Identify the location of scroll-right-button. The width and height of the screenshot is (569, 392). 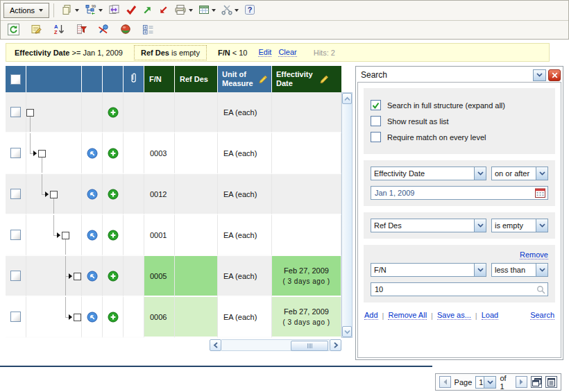
(336, 346).